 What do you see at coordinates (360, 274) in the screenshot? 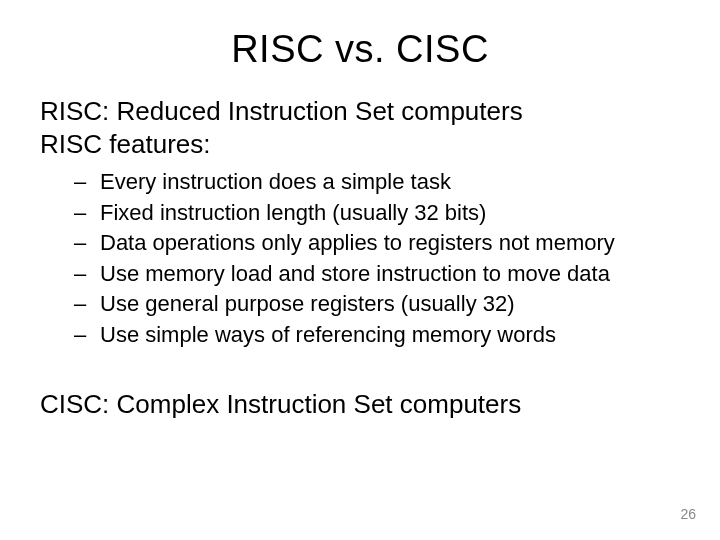
I see `list-item: – Use memory load and store instruction …` at bounding box center [360, 274].